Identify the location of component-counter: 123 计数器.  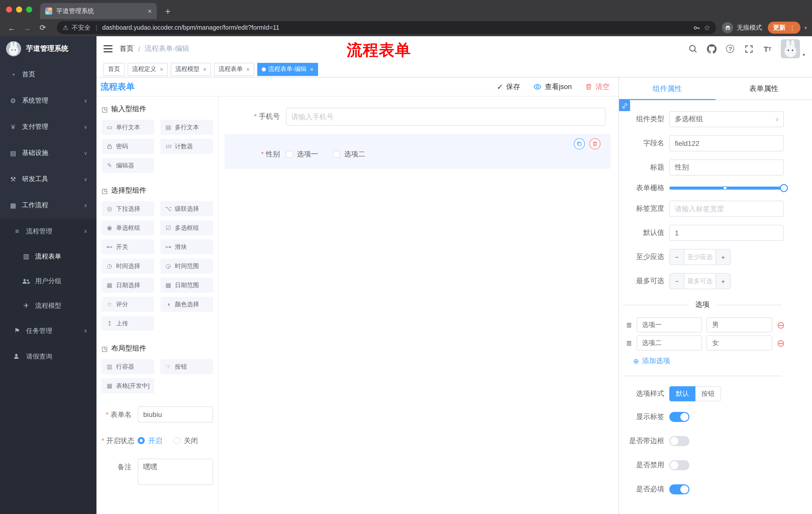
(187, 146).